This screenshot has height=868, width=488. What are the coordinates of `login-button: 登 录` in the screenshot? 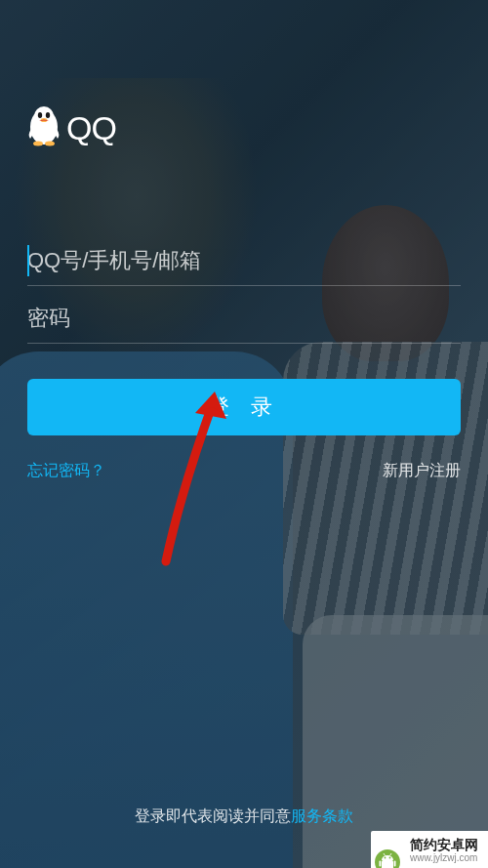 It's located at (244, 407).